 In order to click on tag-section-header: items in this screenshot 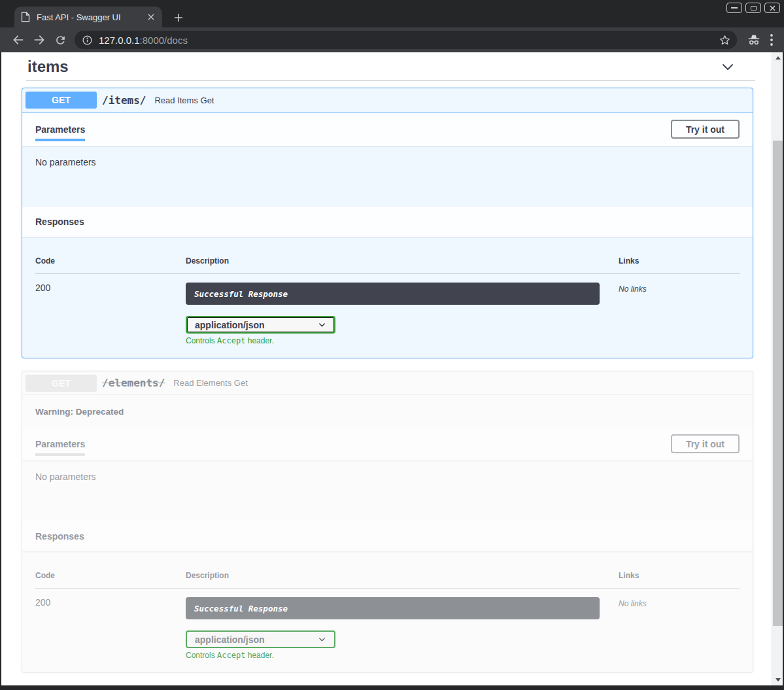, I will do `click(381, 67)`.